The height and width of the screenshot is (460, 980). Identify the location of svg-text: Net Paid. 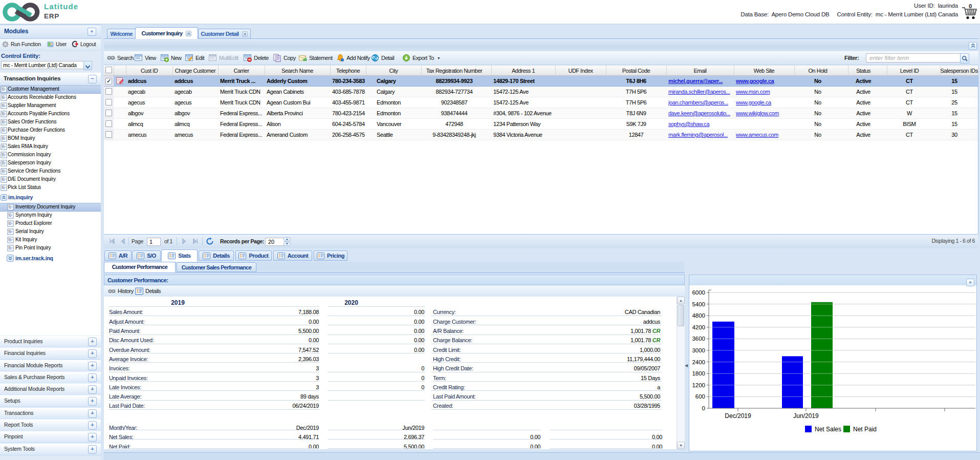
(865, 429).